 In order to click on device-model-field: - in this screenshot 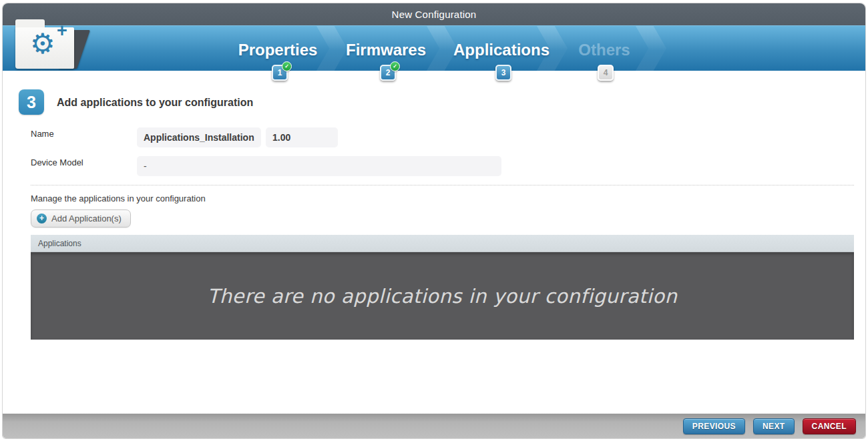, I will do `click(319, 166)`.